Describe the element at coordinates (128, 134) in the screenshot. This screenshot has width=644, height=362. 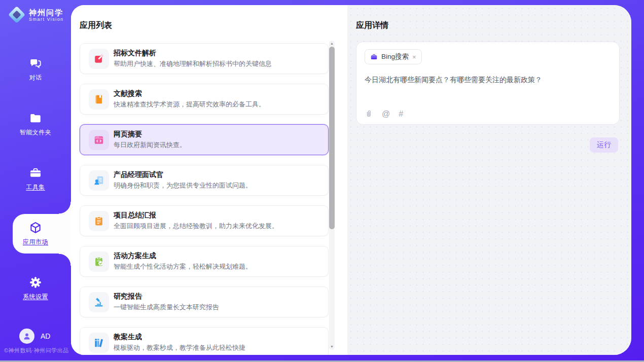
I see `app-name: 网页摘要` at that location.